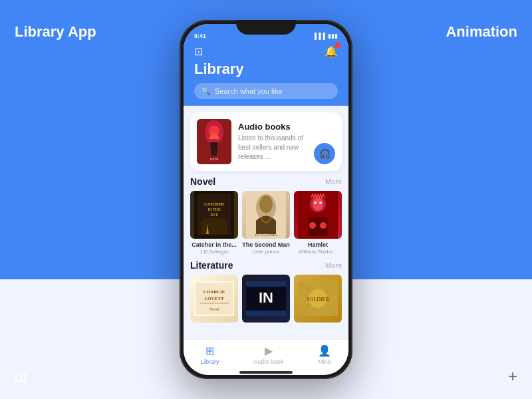 The width and height of the screenshot is (532, 399). I want to click on phone-notch, so click(266, 27).